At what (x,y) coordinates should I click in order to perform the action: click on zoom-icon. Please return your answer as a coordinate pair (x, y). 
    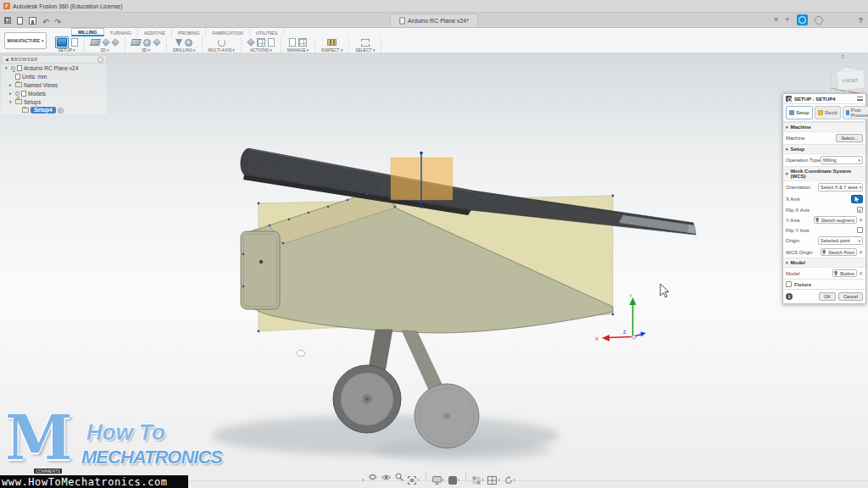
    Looking at the image, I should click on (399, 477).